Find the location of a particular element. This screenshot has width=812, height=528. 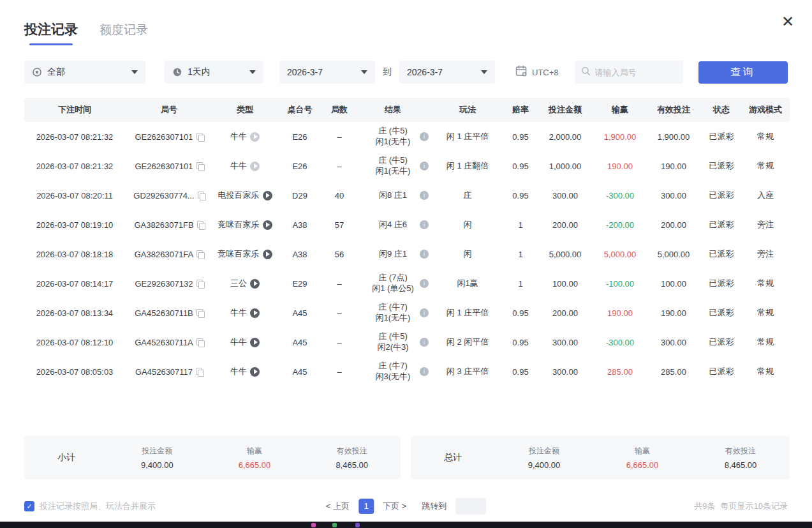

cell-result: 庄 (牛5) 闲1(无牛) is located at coordinates (393, 166).